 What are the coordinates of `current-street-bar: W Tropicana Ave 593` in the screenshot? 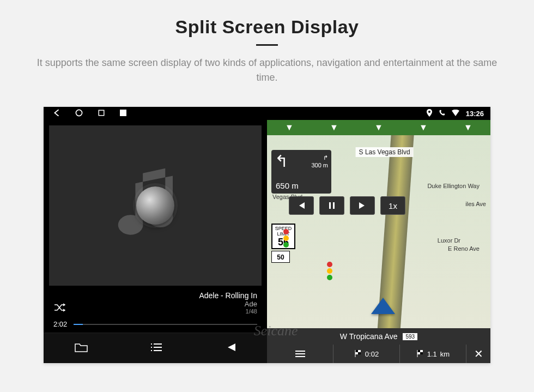 It's located at (379, 336).